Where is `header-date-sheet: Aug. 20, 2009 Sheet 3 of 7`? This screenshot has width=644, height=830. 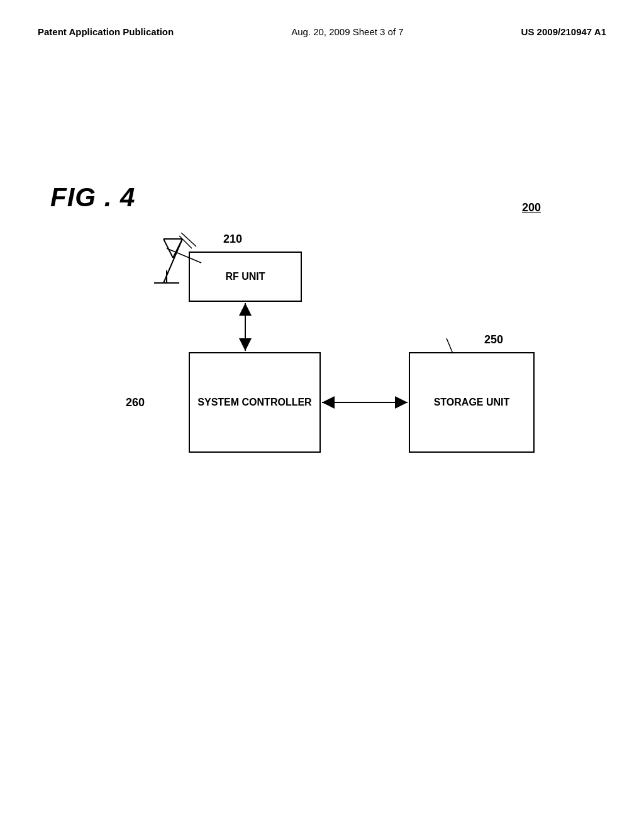 header-date-sheet: Aug. 20, 2009 Sheet 3 of 7 is located at coordinates (347, 31).